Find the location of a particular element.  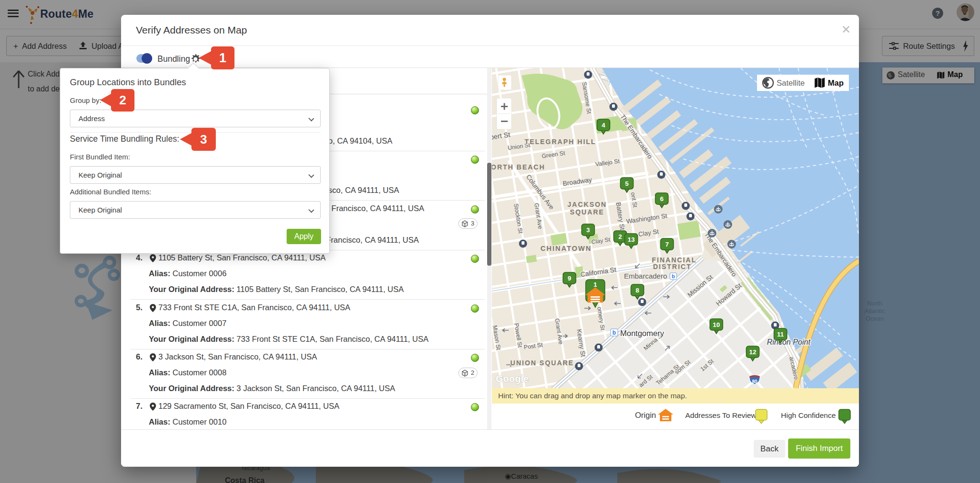

svg-text: 4 is located at coordinates (603, 125).